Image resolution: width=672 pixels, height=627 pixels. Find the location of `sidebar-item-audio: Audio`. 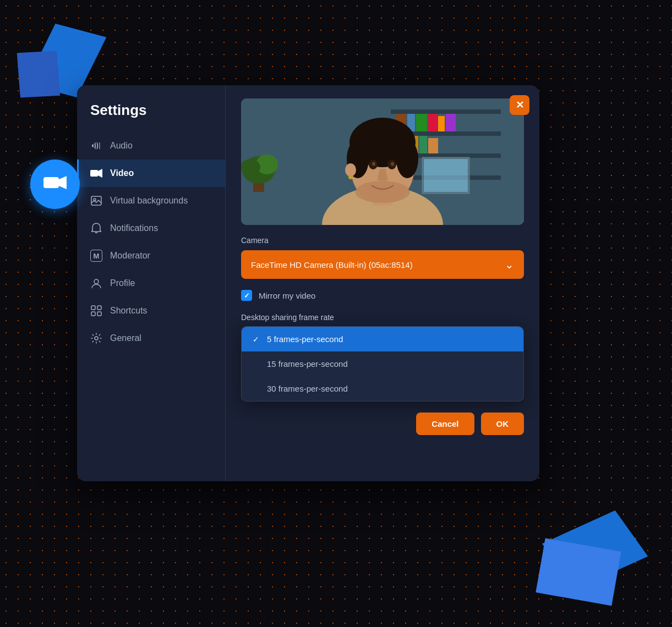

sidebar-item-audio: Audio is located at coordinates (151, 146).